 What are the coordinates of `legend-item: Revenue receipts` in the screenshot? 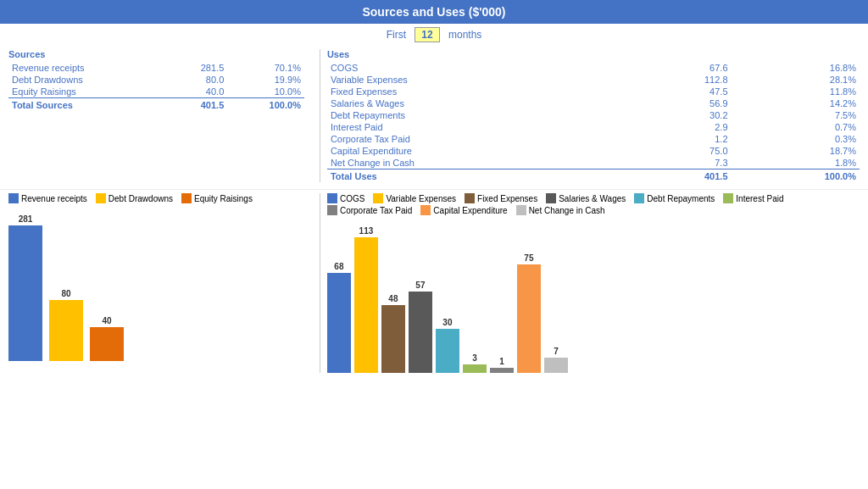 It's located at (47, 198).